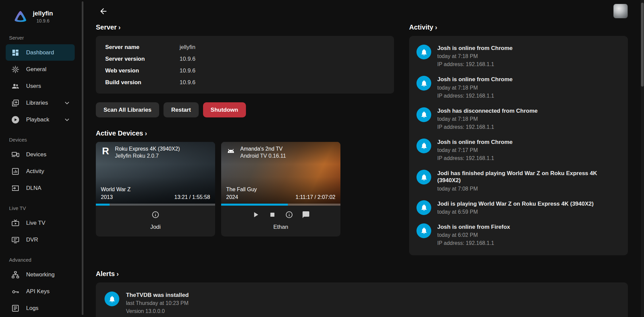 This screenshot has width=644, height=317. I want to click on sidebar-item-dvr: DVR, so click(40, 240).